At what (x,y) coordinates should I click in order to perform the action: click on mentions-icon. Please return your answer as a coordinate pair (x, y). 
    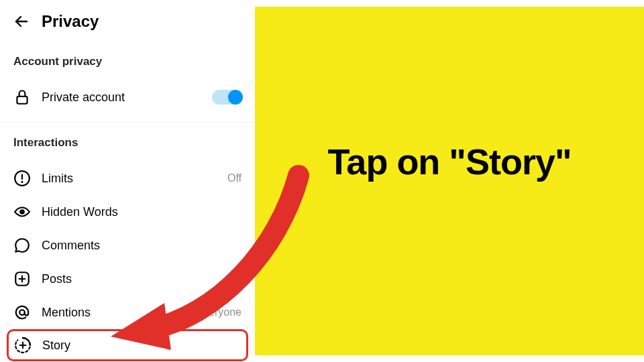
    Looking at the image, I should click on (22, 312).